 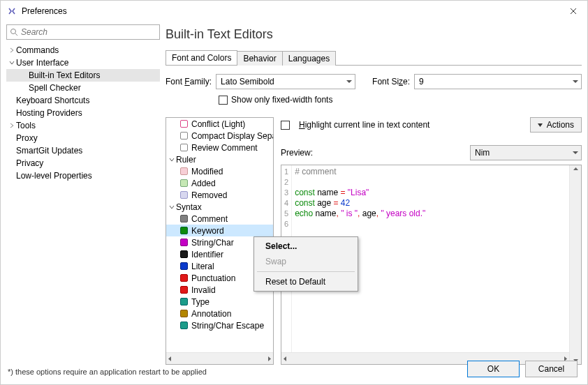 What do you see at coordinates (203, 266) in the screenshot?
I see `category-label: Literal` at bounding box center [203, 266].